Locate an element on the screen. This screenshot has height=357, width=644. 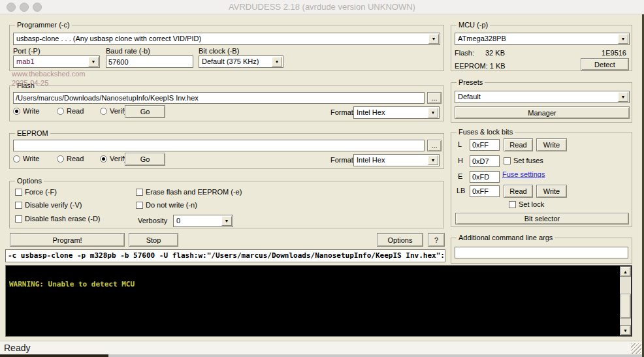
flash-read-radio is located at coordinates (60, 111).